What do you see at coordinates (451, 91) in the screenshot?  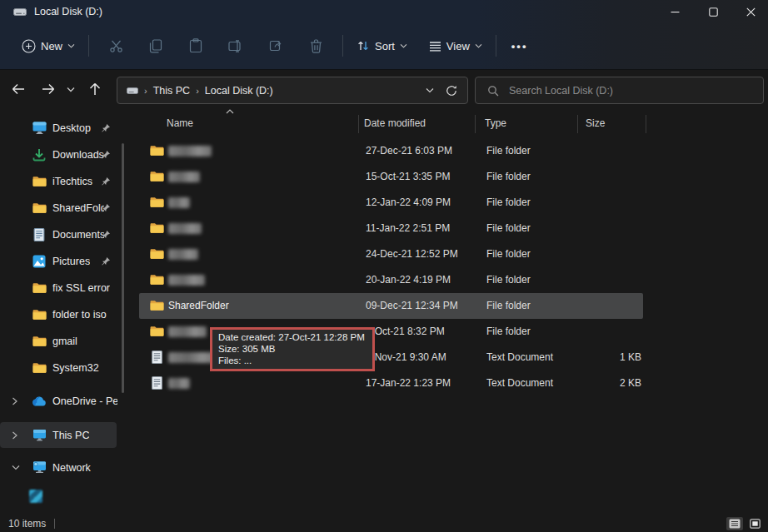 I see `refresh-icon` at bounding box center [451, 91].